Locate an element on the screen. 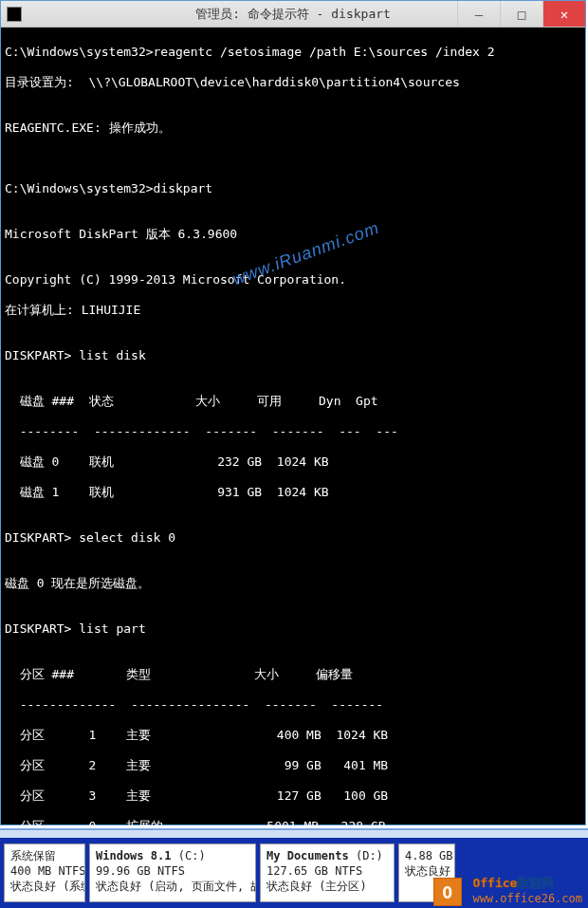 The height and width of the screenshot is (908, 588). drive-title: My Documents is located at coordinates (307, 856).